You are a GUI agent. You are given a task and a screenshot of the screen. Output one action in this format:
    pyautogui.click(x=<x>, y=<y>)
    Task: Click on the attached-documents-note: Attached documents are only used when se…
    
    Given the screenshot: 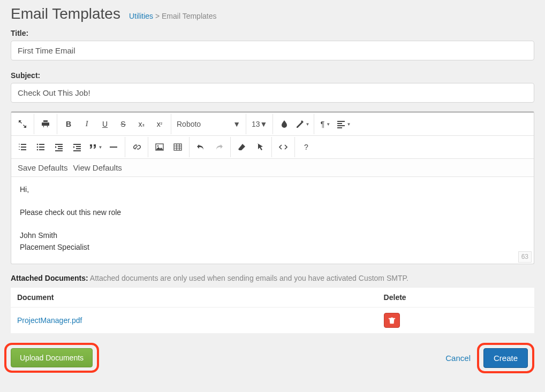 What is the action you would take?
    pyautogui.click(x=248, y=278)
    